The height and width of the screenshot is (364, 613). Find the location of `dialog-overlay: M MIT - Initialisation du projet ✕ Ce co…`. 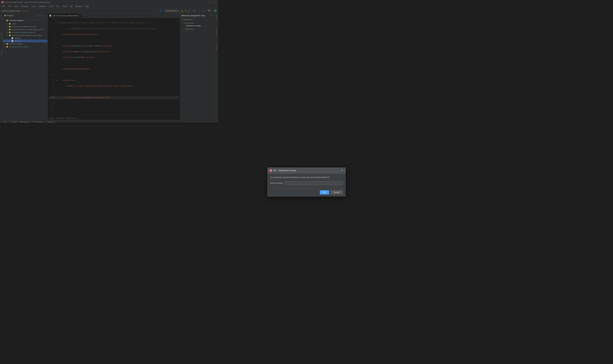

dialog-overlay: M MIT - Initialisation du projet ✕ Ce co… is located at coordinates (109, 61).